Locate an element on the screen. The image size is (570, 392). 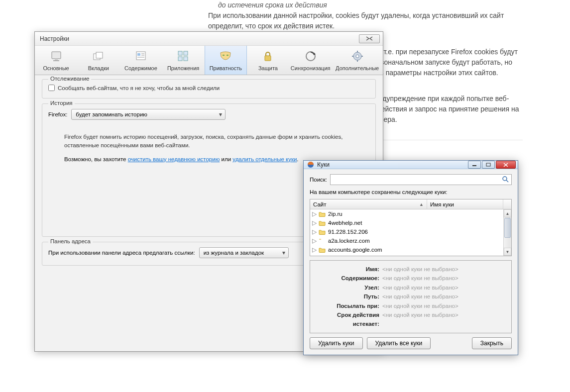
stored-label: На вашем компьютере сохранены следующие … is located at coordinates (411, 192).